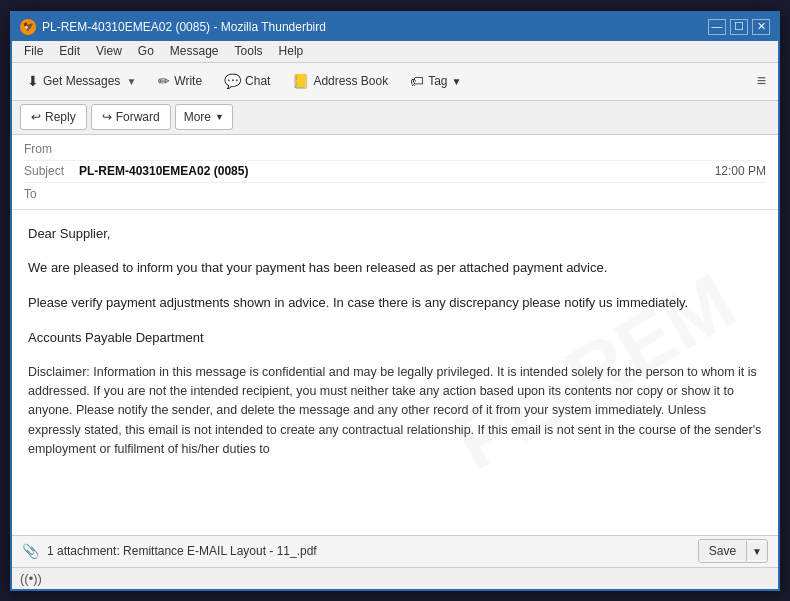  What do you see at coordinates (395, 172) in the screenshot?
I see `email-header: From Subject PL-REM-40310EMEA02 (0085) 1…` at bounding box center [395, 172].